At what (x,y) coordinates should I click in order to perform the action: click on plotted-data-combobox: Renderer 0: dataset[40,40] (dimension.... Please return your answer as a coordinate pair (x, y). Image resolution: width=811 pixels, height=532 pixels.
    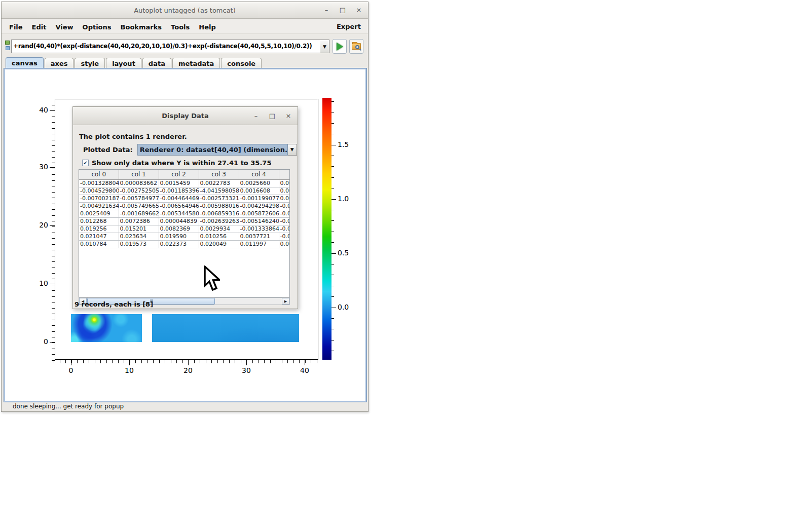
    Looking at the image, I should click on (213, 150).